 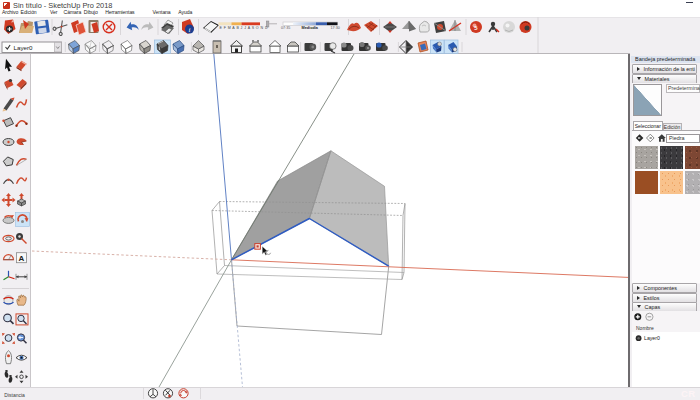 I want to click on svg-text: 07:35, so click(x=286, y=28).